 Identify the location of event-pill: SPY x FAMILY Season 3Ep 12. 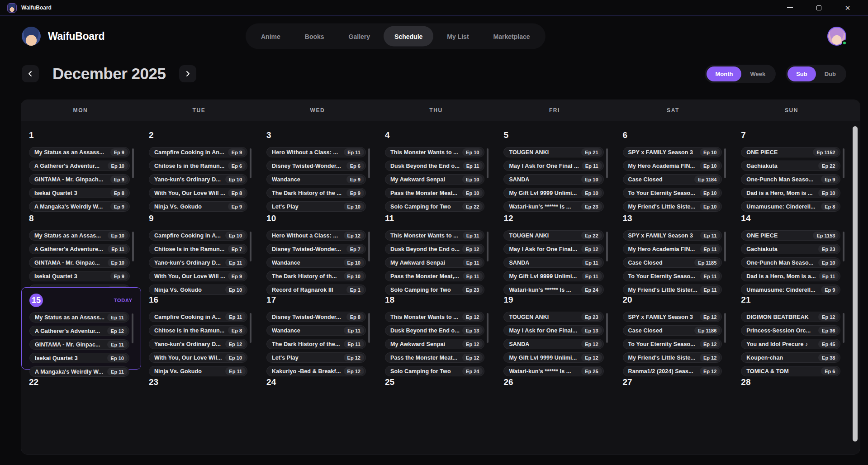
(673, 317).